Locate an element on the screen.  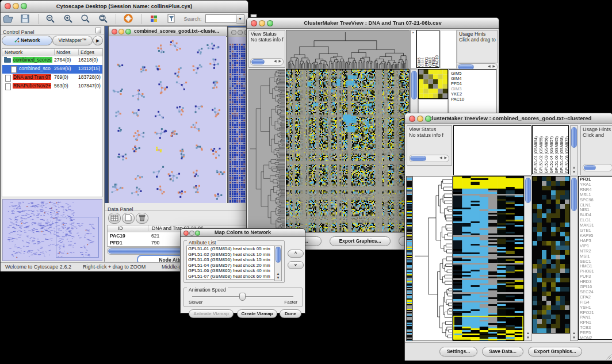
w2-column-label: GPL51-07 (GSM868) is located at coordinates (561, 155).